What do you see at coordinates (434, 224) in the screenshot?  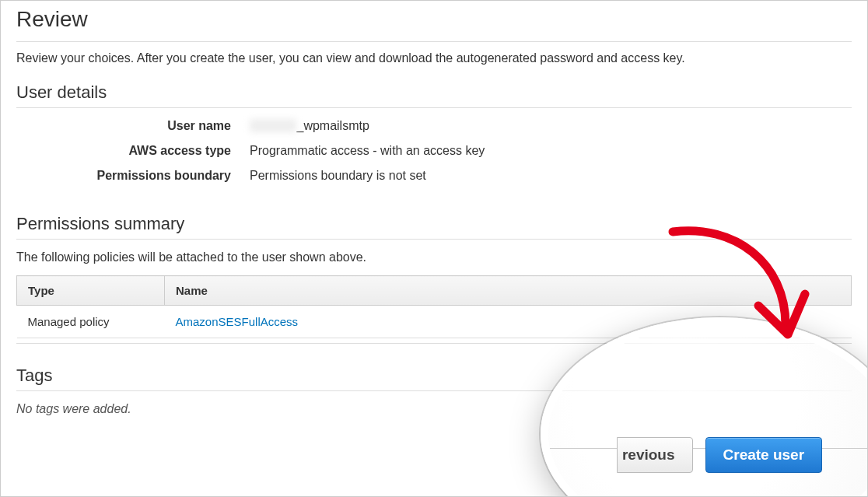 I see `section-permissions-title: Permissions summary` at bounding box center [434, 224].